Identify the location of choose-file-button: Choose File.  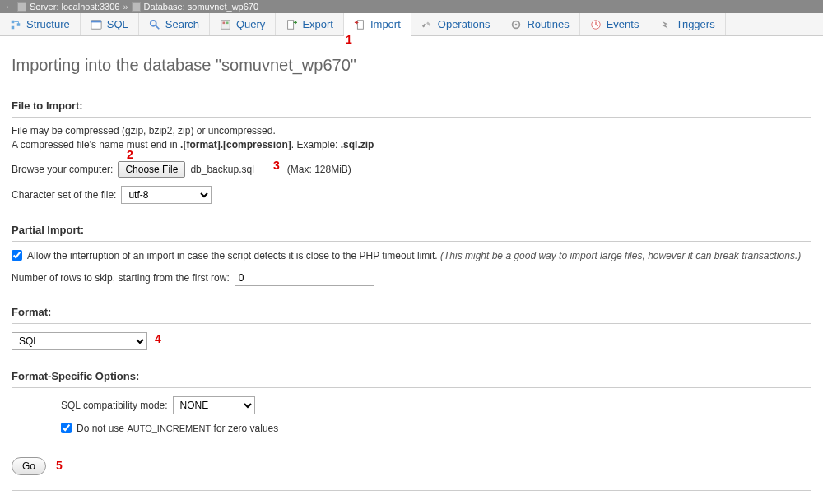
(151, 169).